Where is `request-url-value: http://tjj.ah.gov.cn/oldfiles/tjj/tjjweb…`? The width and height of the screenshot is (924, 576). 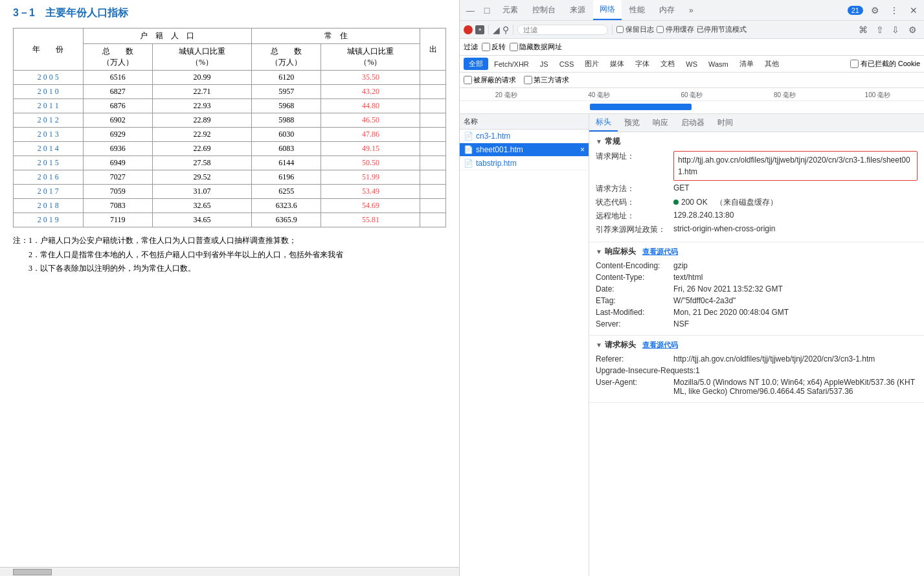
request-url-value: http://tjj.ah.gov.cn/oldfiles/tjj/tjjweb… is located at coordinates (795, 166).